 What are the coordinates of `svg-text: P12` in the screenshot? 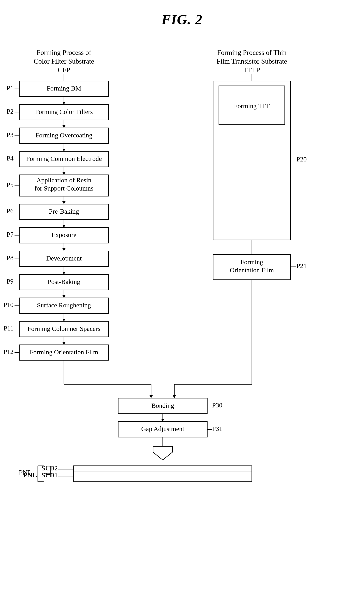 It's located at (8, 352).